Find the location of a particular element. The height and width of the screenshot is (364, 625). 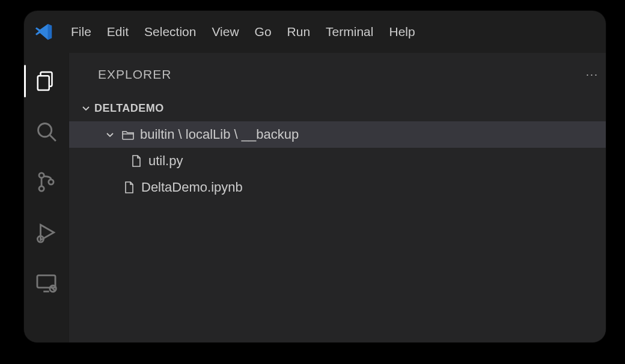

search-icon is located at coordinates (46, 132).